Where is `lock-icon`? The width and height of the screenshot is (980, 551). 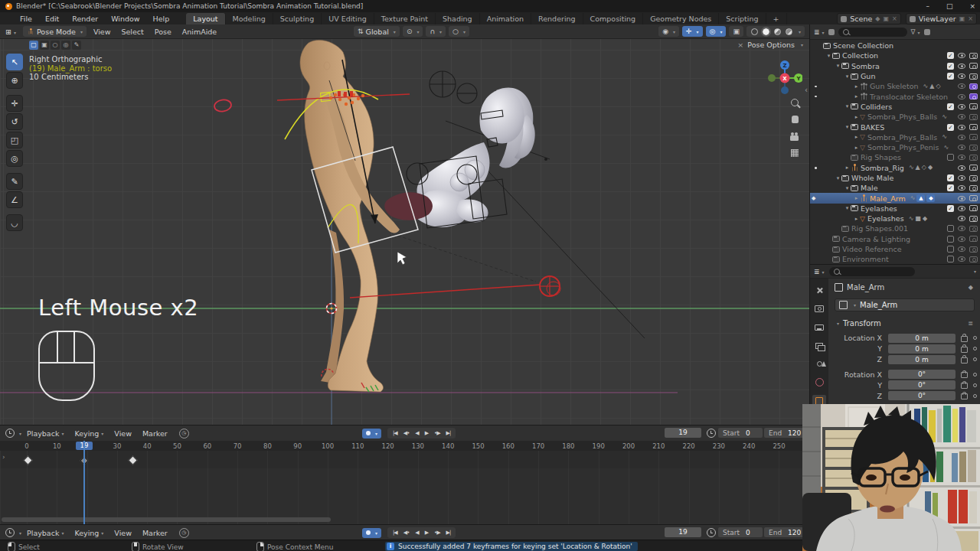 lock-icon is located at coordinates (965, 339).